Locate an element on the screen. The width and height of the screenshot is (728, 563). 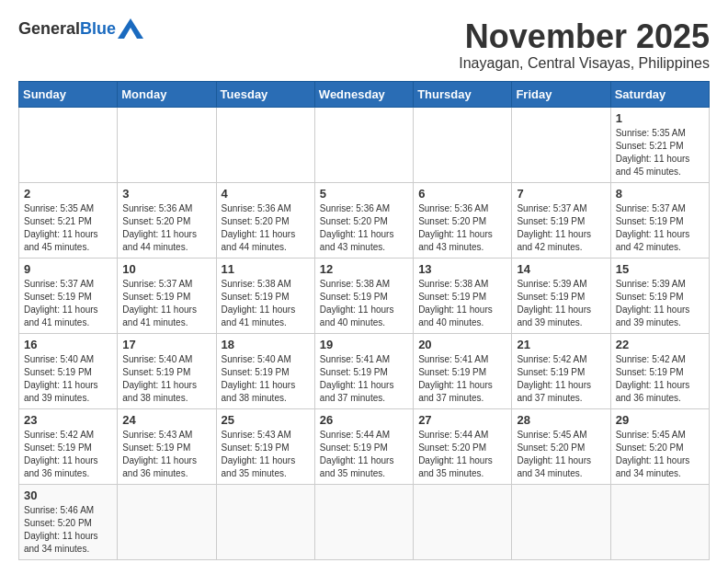
day-number: 15 is located at coordinates (660, 269).